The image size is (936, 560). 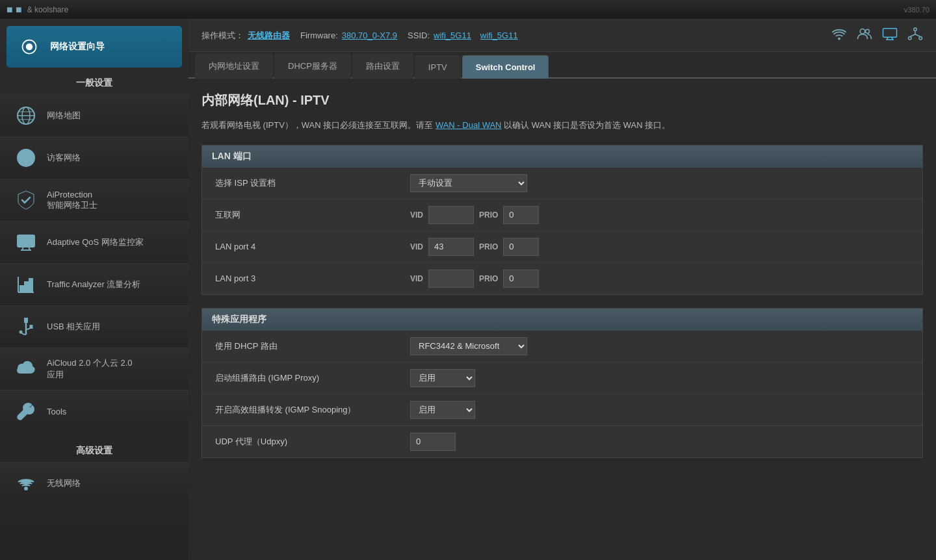 What do you see at coordinates (660, 410) in the screenshot?
I see `igmp-snoop-controls: 启用 禁用` at bounding box center [660, 410].